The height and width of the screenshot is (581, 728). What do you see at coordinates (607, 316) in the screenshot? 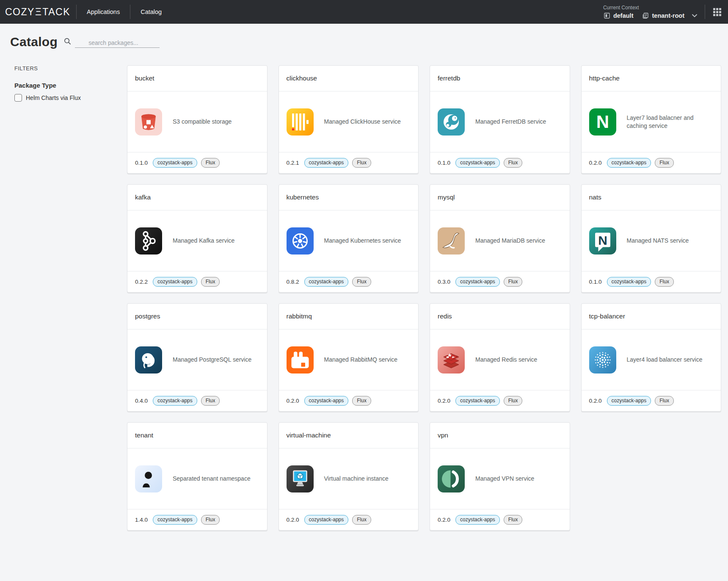
I see `package-name: tcp-balancer` at bounding box center [607, 316].